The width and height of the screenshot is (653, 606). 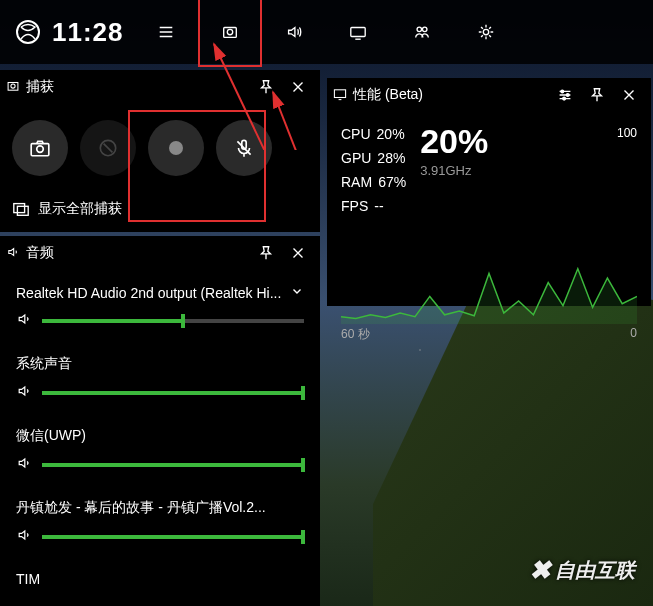 I want to click on show-all-captures-label: 显示全部捕获, so click(x=80, y=209).